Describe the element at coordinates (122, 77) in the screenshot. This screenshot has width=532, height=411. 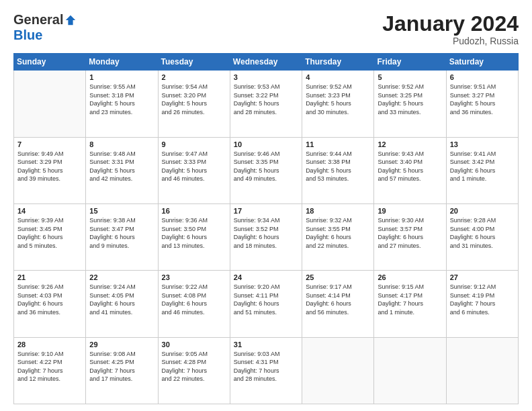
I see `day-number: 1` at that location.